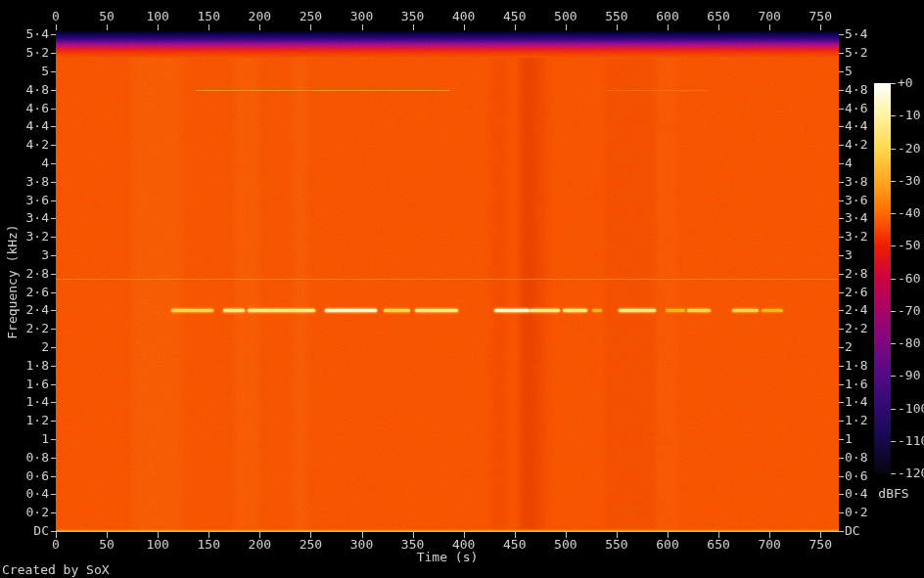 The image size is (924, 578). I want to click on y-tick-label-left: 5·4, so click(24, 34).